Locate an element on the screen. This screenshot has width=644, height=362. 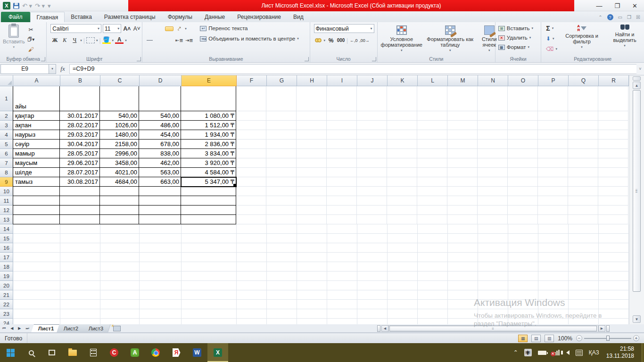
underline-caret: ▾ is located at coordinates (81, 41).